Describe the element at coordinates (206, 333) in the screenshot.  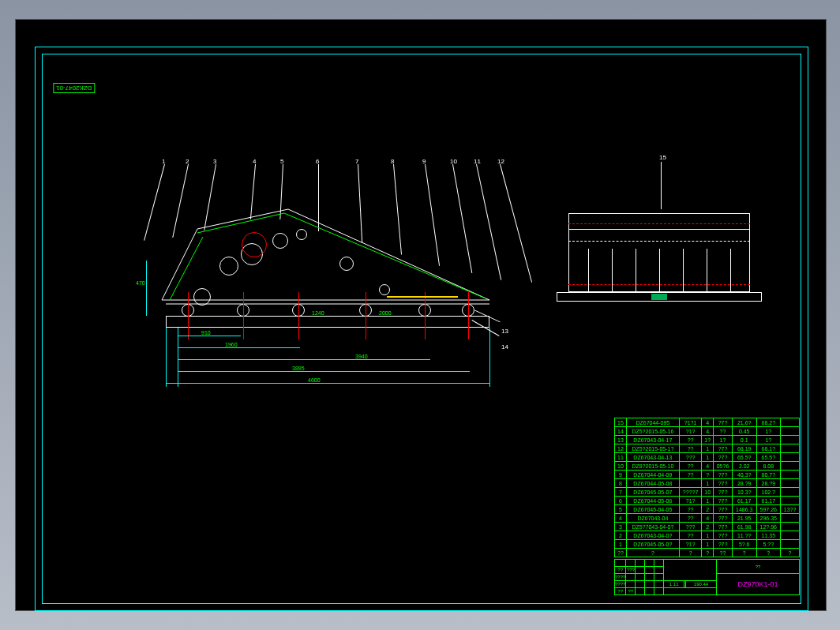
I see `dim-910: 910` at that location.